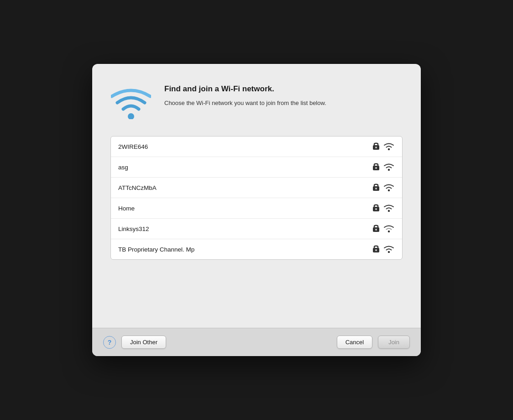 The image size is (513, 420). Describe the element at coordinates (246, 188) in the screenshot. I see `network-name: ATTcNCzMbA` at that location.